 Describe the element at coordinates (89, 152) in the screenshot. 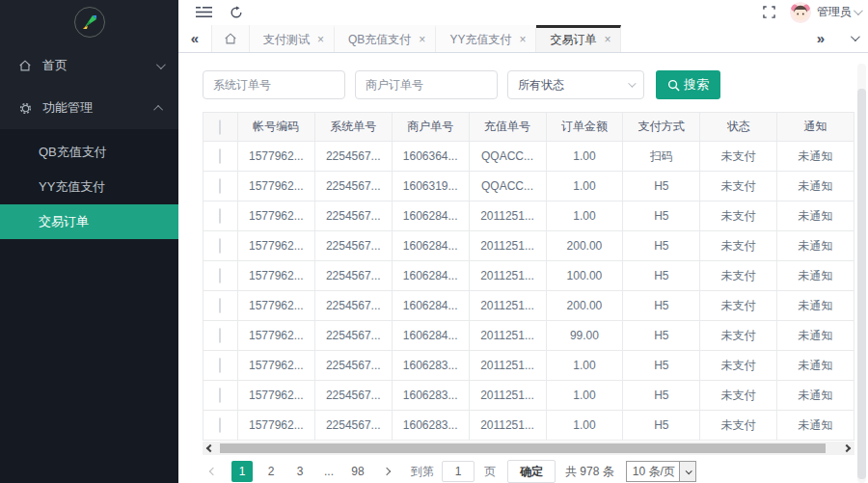

I see `sidebar-subitem-QB充值支付: QB充值支付` at that location.